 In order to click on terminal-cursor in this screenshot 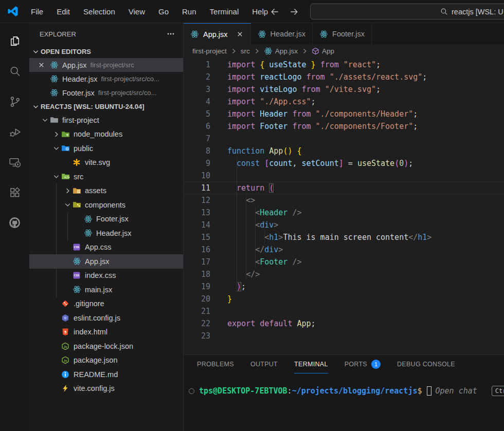, I will do `click(429, 391)`.